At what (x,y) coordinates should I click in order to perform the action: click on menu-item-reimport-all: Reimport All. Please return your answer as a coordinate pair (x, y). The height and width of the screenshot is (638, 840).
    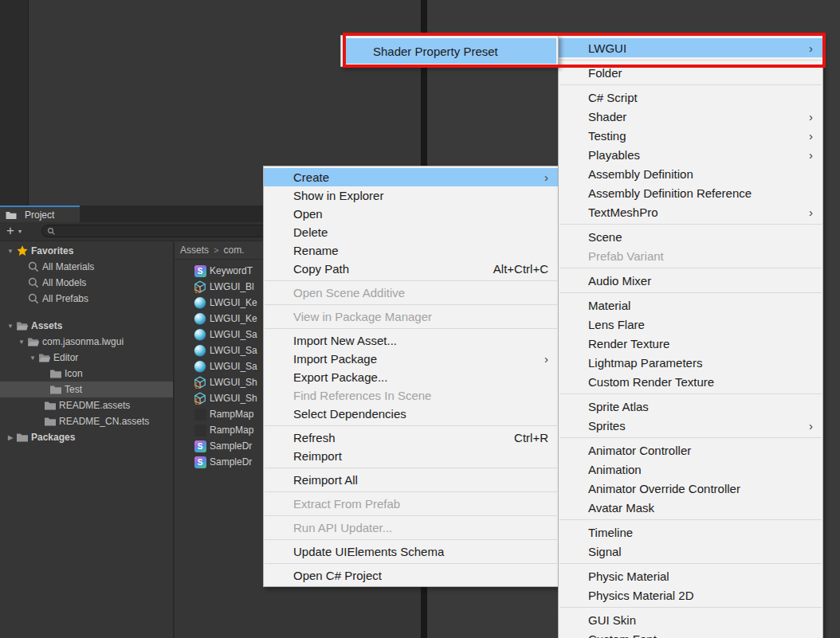
    Looking at the image, I should click on (411, 479).